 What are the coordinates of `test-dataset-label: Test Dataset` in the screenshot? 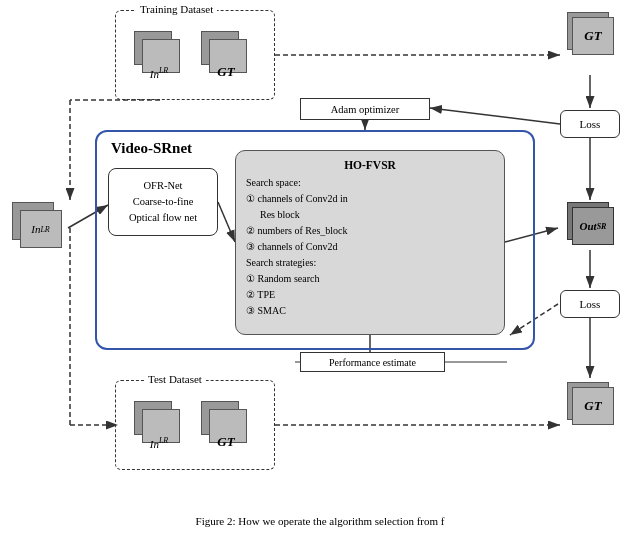 It's located at (175, 379).